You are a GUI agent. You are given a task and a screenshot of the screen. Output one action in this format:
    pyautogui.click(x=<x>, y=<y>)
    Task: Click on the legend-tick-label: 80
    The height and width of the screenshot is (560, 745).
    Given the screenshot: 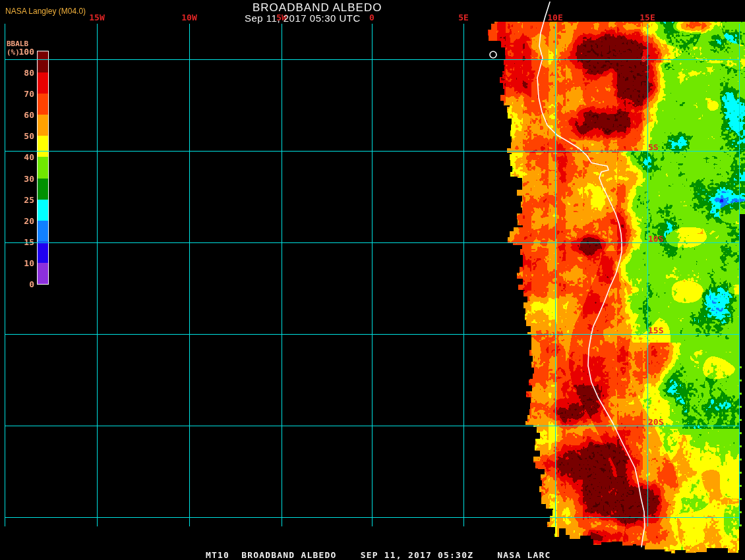 What is the action you would take?
    pyautogui.click(x=20, y=72)
    